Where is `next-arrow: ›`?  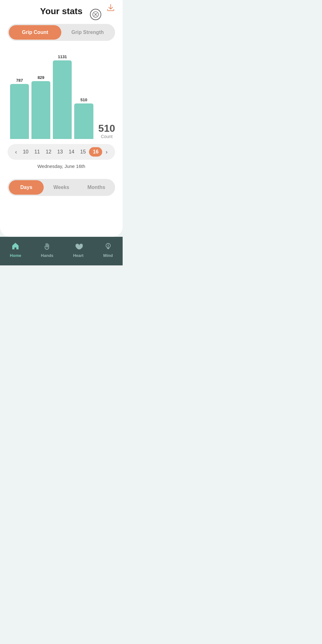 next-arrow: › is located at coordinates (107, 152).